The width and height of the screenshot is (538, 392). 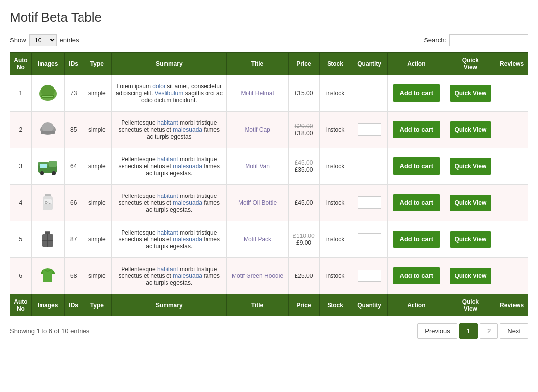 What do you see at coordinates (269, 130) in the screenshot?
I see `table-row: 285simplePellentesque habitant morbi tri…` at bounding box center [269, 130].